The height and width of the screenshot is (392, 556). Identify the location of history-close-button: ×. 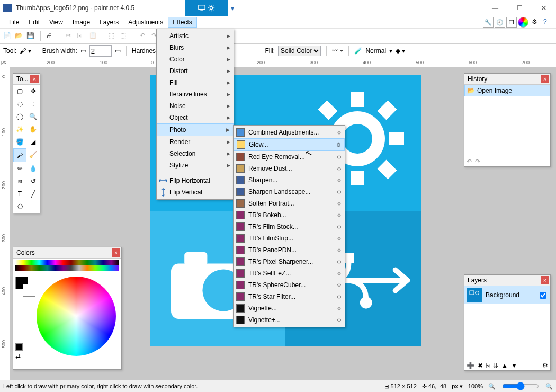
(545, 79).